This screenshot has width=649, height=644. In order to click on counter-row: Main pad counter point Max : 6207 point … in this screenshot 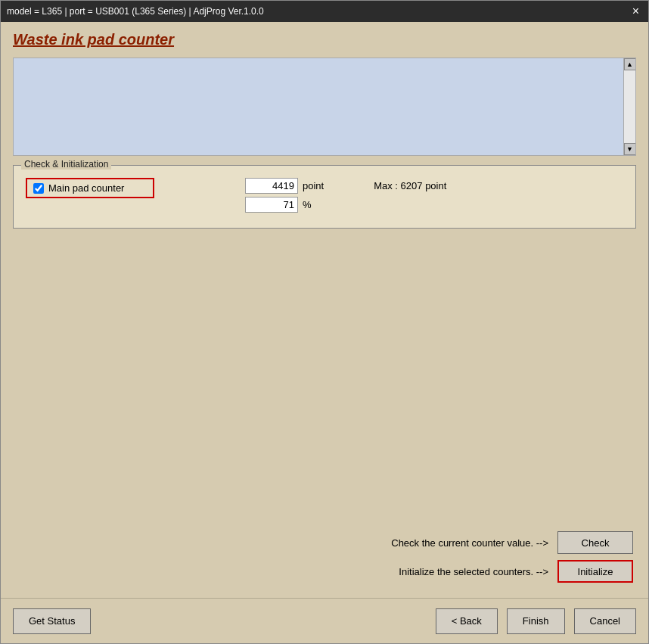, I will do `click(324, 195)`.